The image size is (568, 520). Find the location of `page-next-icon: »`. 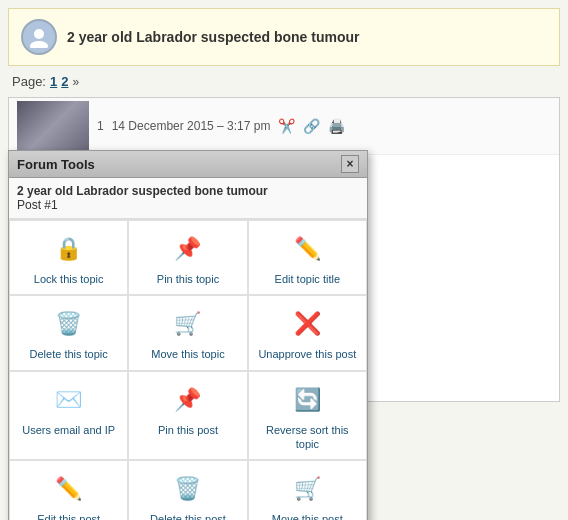

page-next-icon: » is located at coordinates (76, 82).